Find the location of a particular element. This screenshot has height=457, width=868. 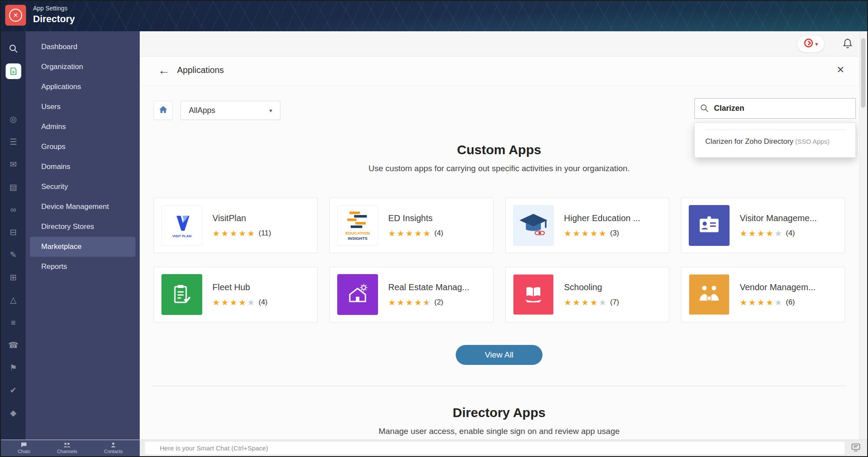

app-card: Visitor Manageme...★★★★★(4) is located at coordinates (763, 225).